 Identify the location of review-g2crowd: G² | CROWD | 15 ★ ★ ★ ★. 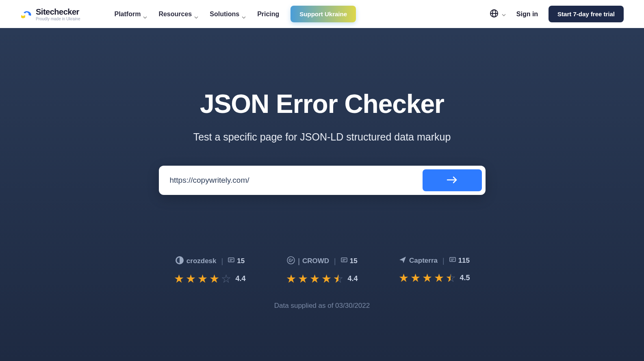
(322, 270).